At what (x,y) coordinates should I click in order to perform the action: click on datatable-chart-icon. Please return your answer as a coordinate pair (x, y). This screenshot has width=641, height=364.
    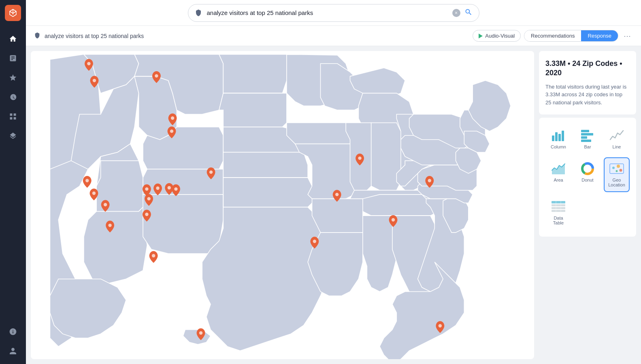
    Looking at the image, I should click on (558, 207).